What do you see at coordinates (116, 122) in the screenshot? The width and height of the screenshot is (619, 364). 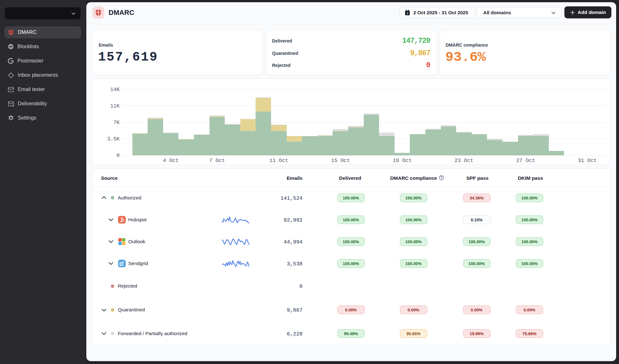 I see `svg-text: 7K` at bounding box center [116, 122].